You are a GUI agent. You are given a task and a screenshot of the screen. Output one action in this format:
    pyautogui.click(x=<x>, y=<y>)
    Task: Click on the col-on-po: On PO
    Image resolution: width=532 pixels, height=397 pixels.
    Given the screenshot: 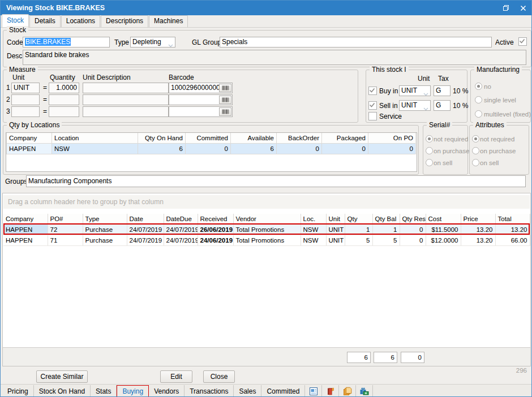 What is the action you would take?
    pyautogui.click(x=392, y=138)
    